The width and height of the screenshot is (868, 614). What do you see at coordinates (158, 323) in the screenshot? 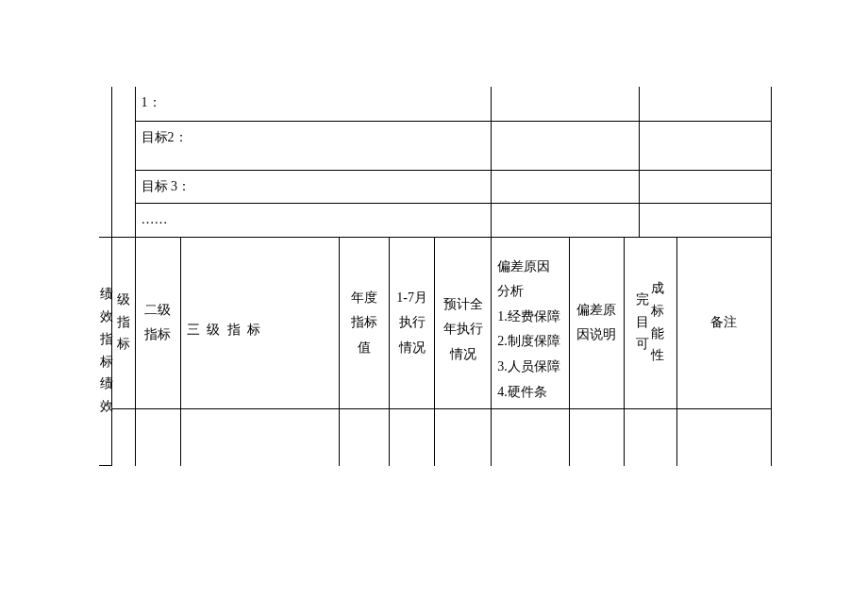
I see `level2-header: 二级指标` at bounding box center [158, 323].